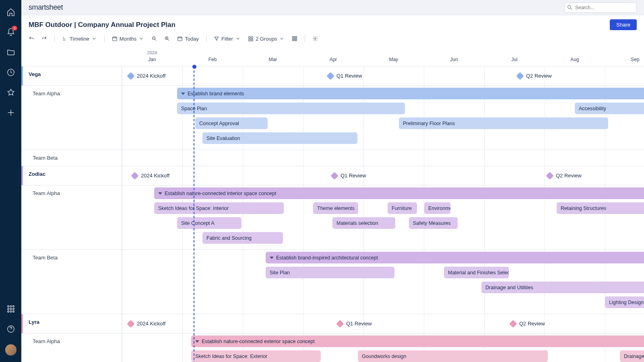 The width and height of the screenshot is (644, 362). Describe the element at coordinates (402, 208) in the screenshot. I see `task-bar: Furniture` at that location.